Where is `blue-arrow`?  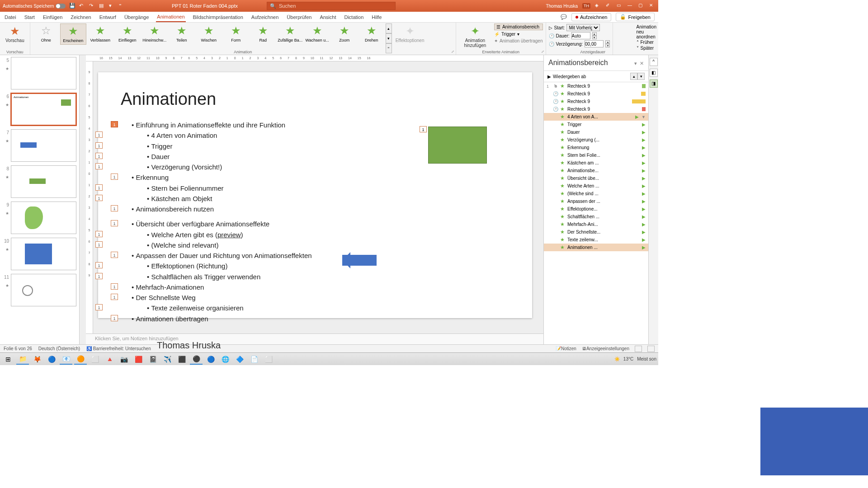
blue-arrow is located at coordinates (359, 260).